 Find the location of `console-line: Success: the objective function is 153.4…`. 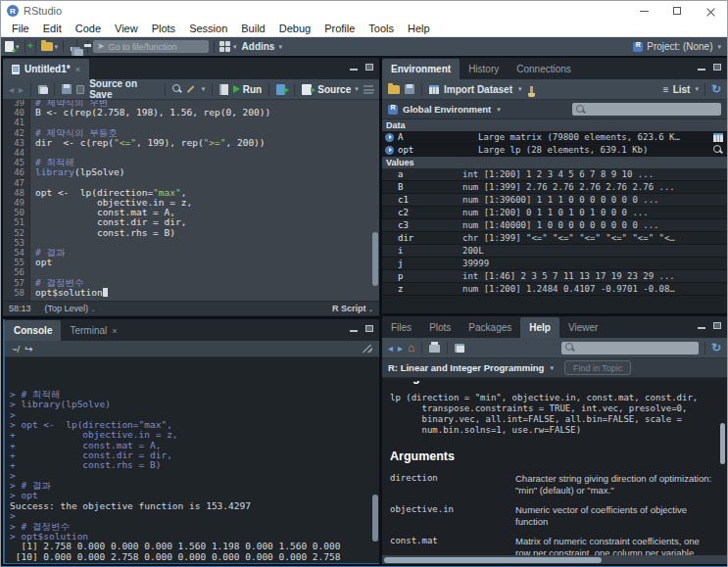

console-line: Success: the objective function is 153.4… is located at coordinates (194, 506).